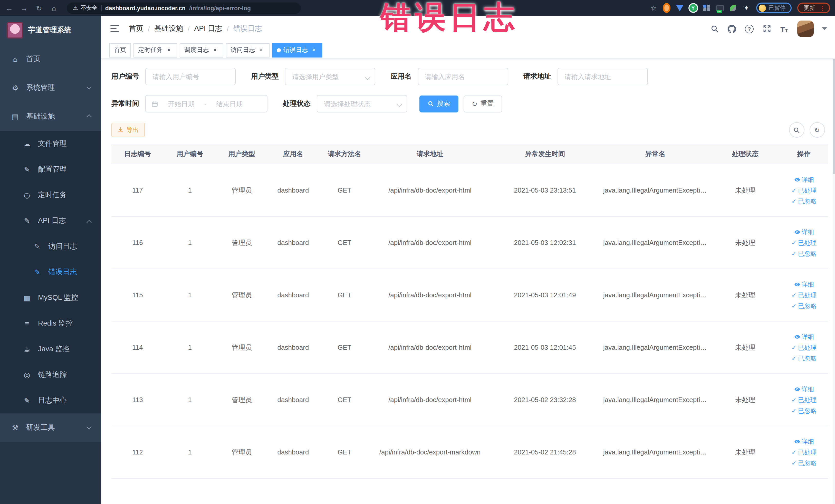  I want to click on browser-reload-icon: ↻, so click(39, 8).